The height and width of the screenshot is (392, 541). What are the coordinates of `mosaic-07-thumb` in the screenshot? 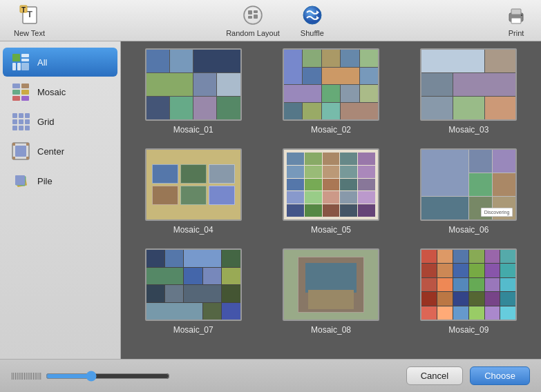 It's located at (193, 284).